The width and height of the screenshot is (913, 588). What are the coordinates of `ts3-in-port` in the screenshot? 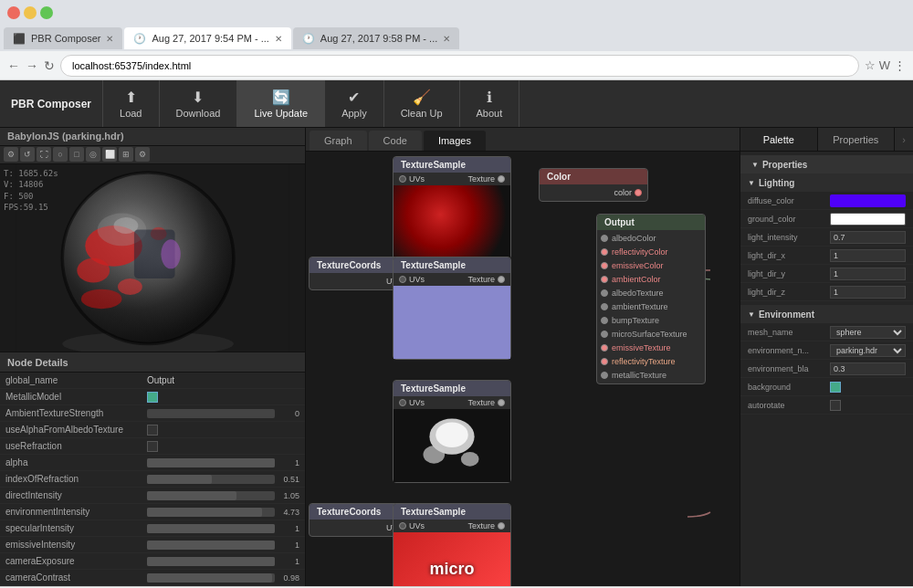 It's located at (403, 403).